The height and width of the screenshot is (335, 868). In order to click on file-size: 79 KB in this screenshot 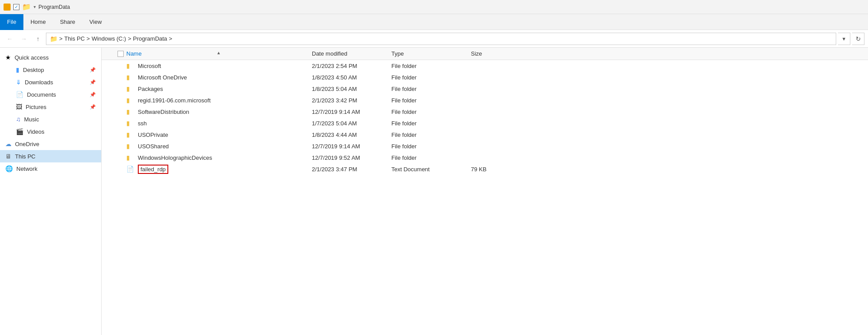, I will do `click(479, 169)`.